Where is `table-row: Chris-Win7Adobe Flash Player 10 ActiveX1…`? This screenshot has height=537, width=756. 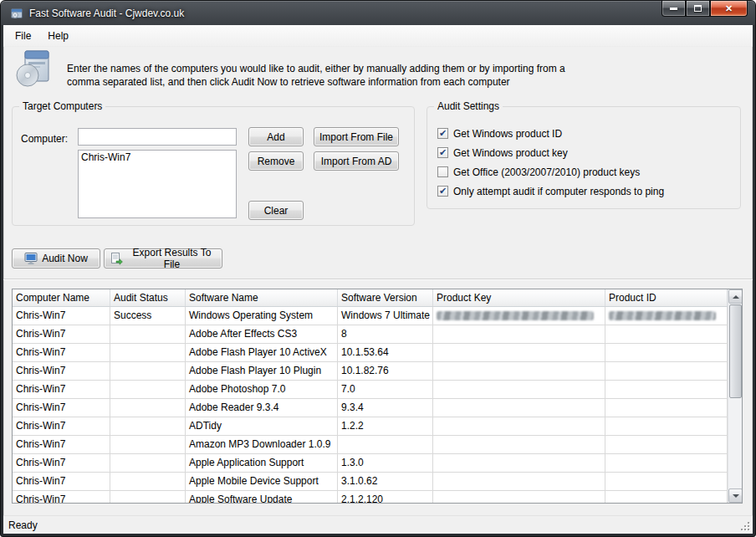
table-row: Chris-Win7Adobe Flash Player 10 ActiveX1… is located at coordinates (370, 353).